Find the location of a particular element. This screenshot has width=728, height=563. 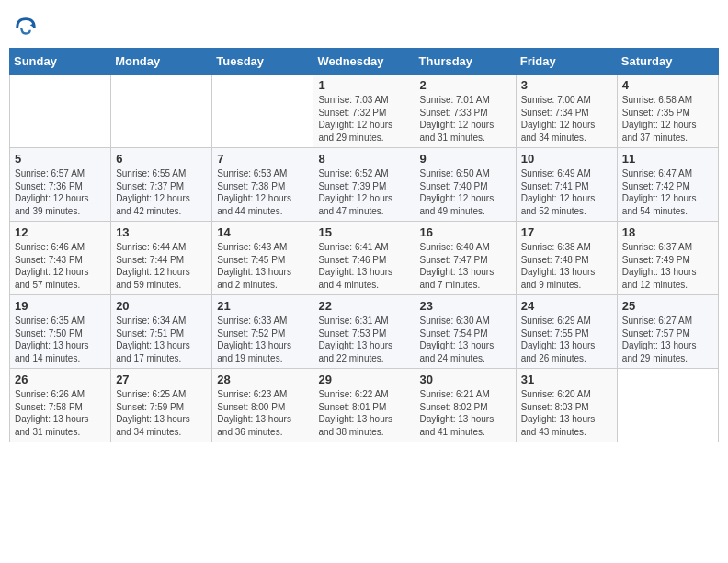

day-number: 8 is located at coordinates (364, 158).